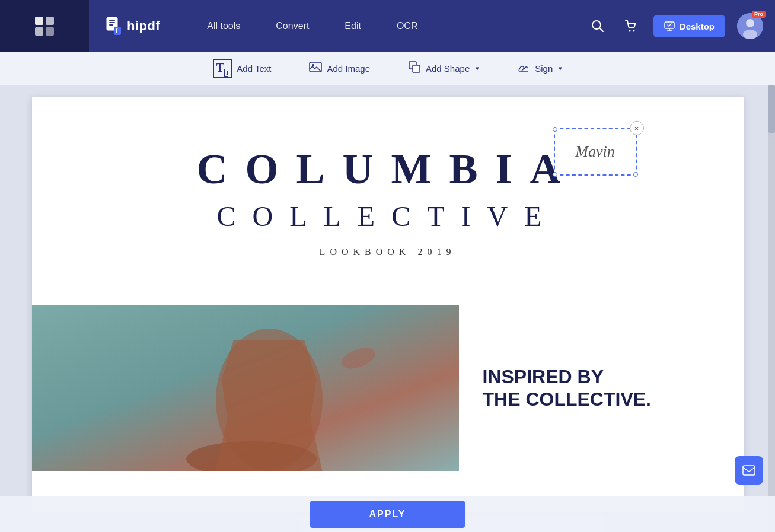  What do you see at coordinates (448, 69) in the screenshot?
I see `add-shape-label: Add Shape` at bounding box center [448, 69].